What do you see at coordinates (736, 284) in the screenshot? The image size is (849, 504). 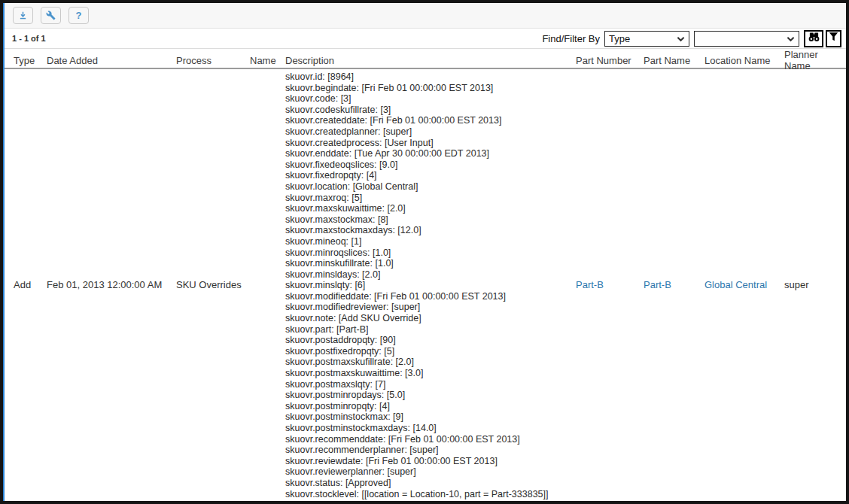 I see `location-name-link: Global Central` at bounding box center [736, 284].